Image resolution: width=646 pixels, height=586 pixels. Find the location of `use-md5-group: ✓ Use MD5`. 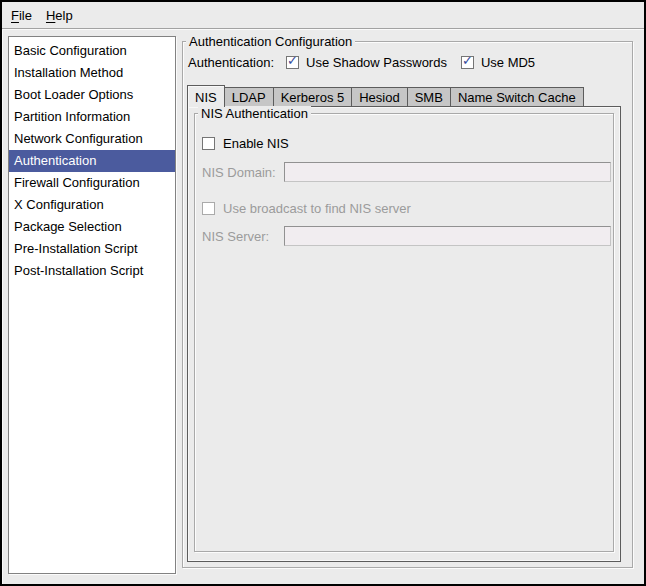

use-md5-group: ✓ Use MD5 is located at coordinates (498, 62).